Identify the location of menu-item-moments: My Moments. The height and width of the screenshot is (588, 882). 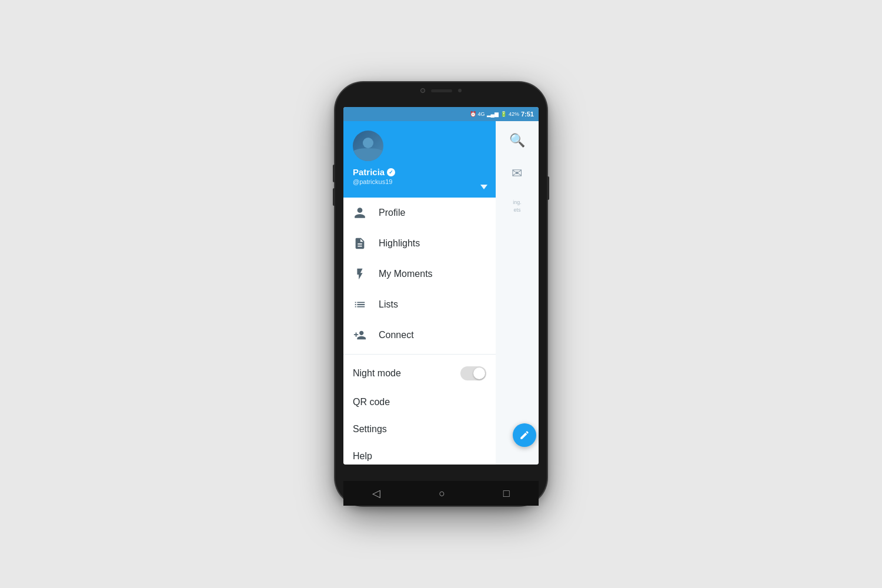
(420, 274).